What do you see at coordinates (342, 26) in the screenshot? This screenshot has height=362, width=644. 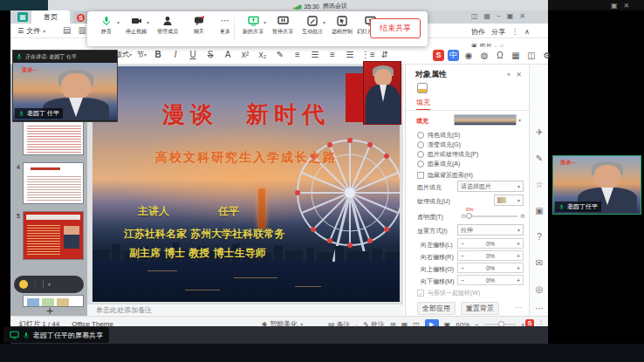 I see `remote-control-button: 远程控制` at bounding box center [342, 26].